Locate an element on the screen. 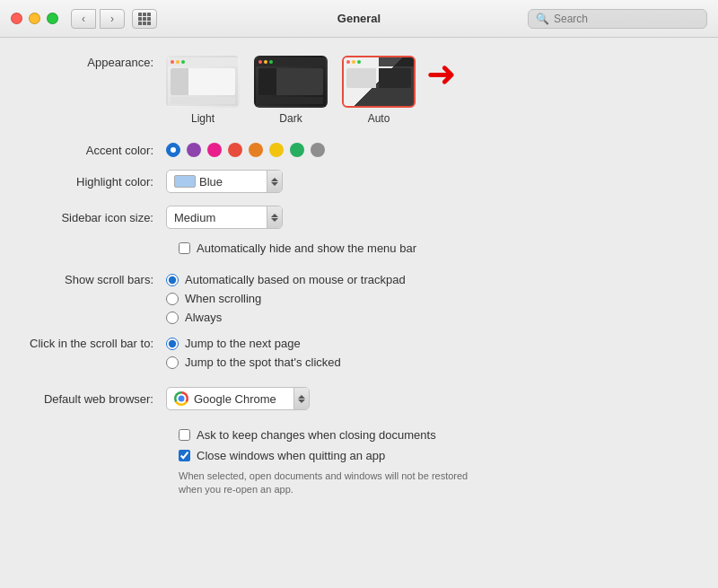 This screenshot has height=588, width=718. appearance-light-thumb is located at coordinates (203, 82).